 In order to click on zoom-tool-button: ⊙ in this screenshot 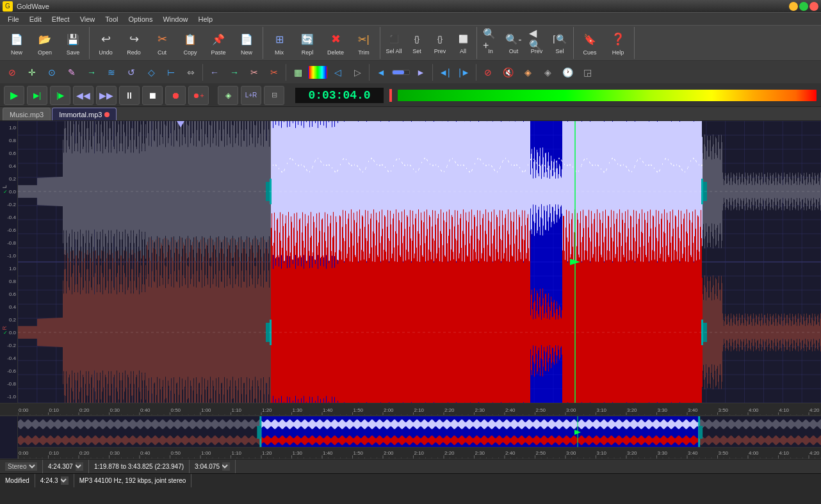, I will do `click(52, 72)`.